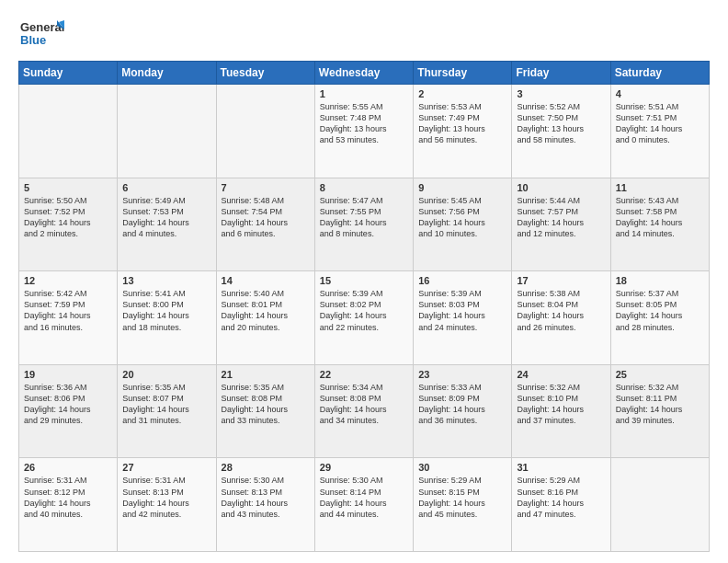 Image resolution: width=728 pixels, height=563 pixels. I want to click on day-number: 16, so click(462, 281).